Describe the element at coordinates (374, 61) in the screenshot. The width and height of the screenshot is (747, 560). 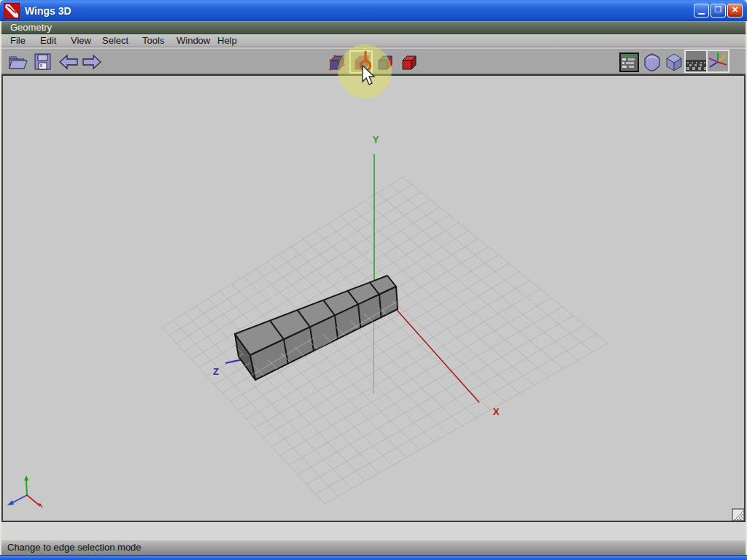
I see `toolbar` at that location.